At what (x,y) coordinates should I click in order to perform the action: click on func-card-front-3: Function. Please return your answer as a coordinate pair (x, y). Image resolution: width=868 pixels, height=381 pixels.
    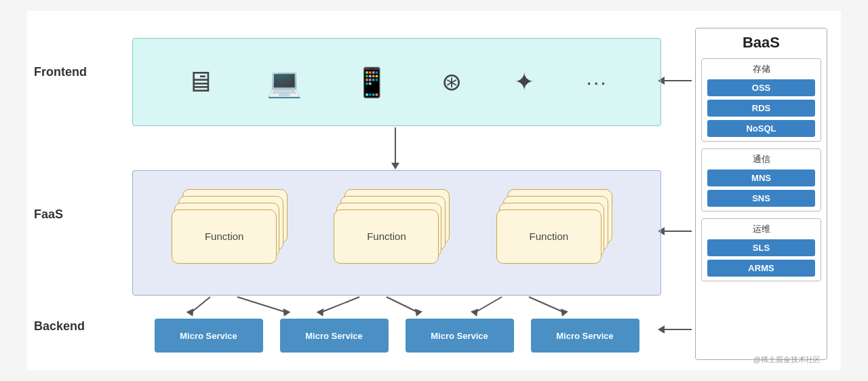
    Looking at the image, I should click on (549, 237).